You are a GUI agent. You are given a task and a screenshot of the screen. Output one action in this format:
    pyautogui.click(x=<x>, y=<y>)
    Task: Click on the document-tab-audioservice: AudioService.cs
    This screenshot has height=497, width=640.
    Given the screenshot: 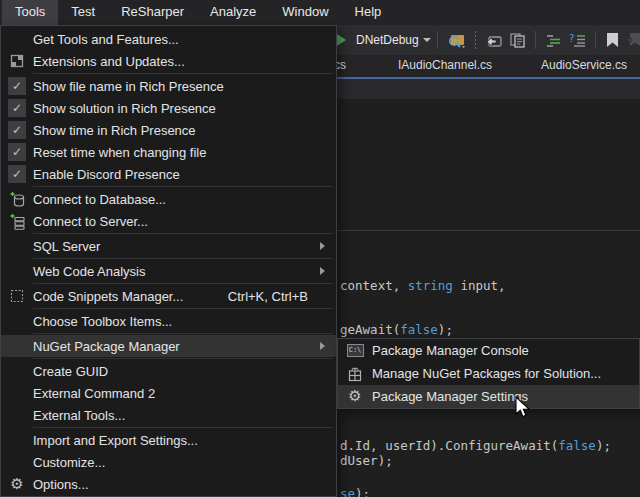 What is the action you would take?
    pyautogui.click(x=584, y=65)
    